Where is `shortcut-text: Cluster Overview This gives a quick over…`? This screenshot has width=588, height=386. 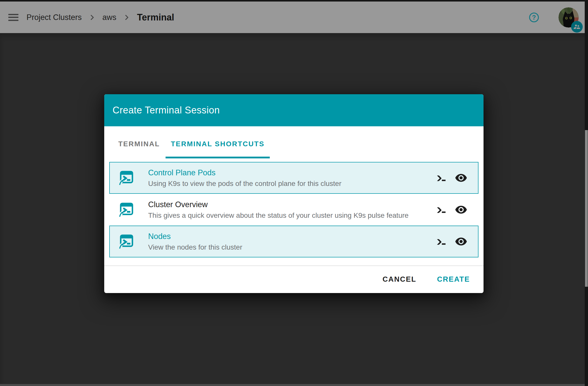 shortcut-text: Cluster Overview This gives a quick over… is located at coordinates (292, 210).